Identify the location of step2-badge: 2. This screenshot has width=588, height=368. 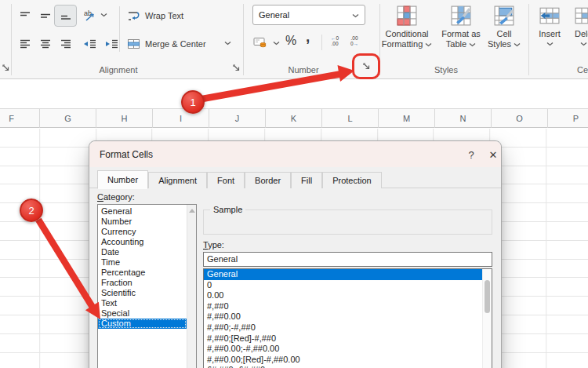
(31, 210).